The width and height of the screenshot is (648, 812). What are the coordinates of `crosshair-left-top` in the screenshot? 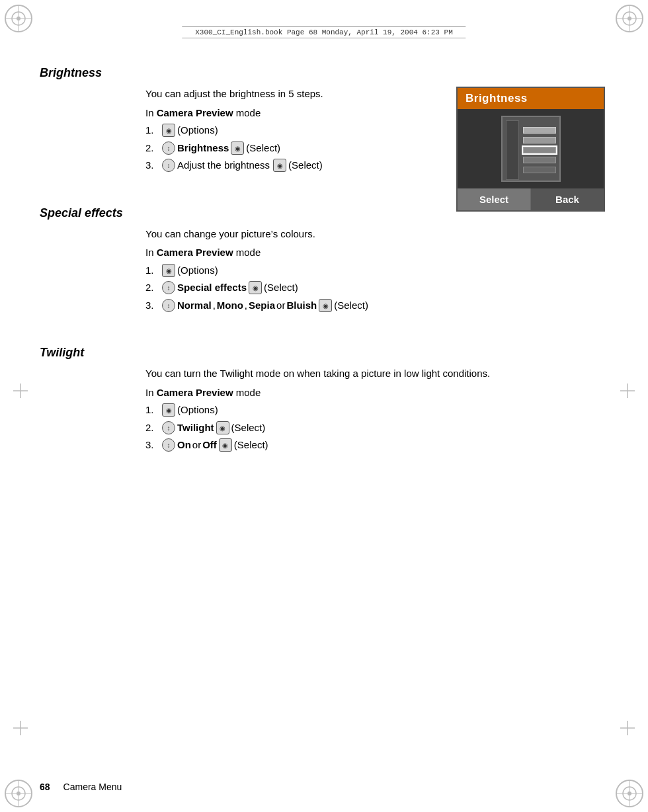 It's located at (20, 391).